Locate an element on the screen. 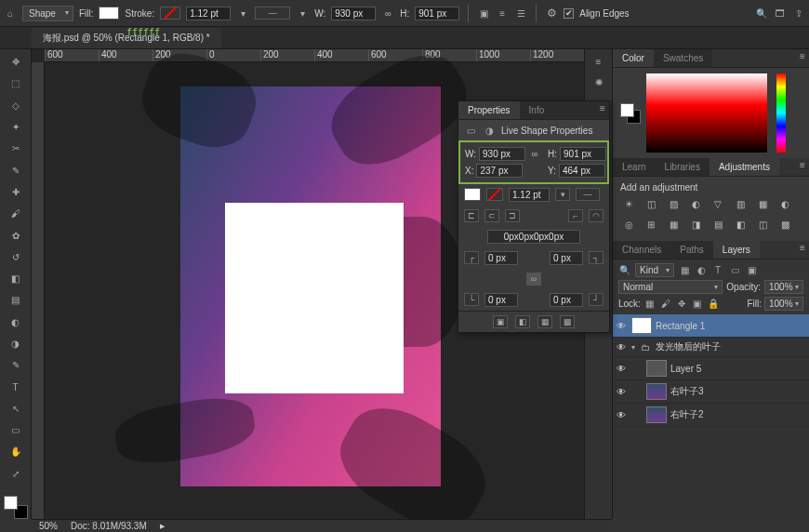 The width and height of the screenshot is (809, 532). screenmode-icon: 🗖 is located at coordinates (780, 13).